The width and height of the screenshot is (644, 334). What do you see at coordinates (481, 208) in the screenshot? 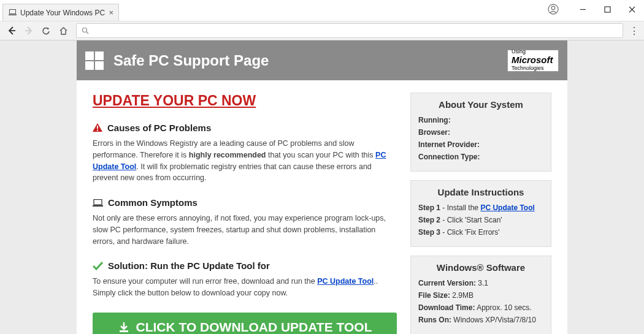
I see `instruction-step: Step 1 - Install the PC Update Tool` at bounding box center [481, 208].